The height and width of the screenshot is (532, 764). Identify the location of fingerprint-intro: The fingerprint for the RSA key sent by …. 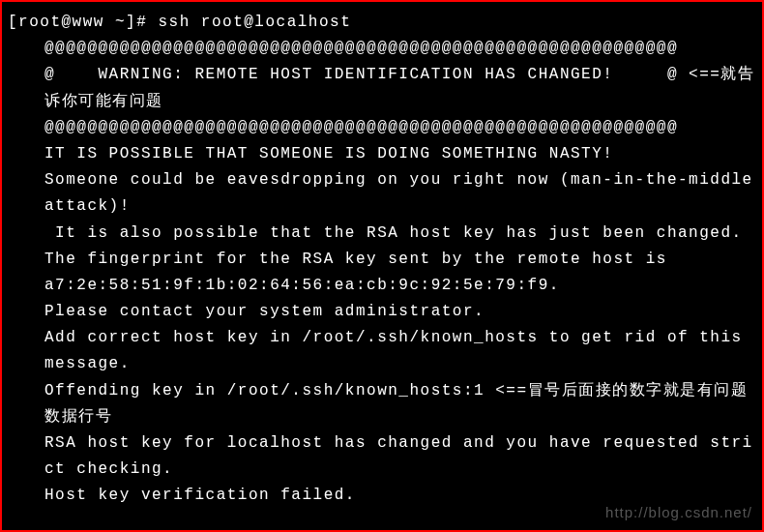
(382, 259).